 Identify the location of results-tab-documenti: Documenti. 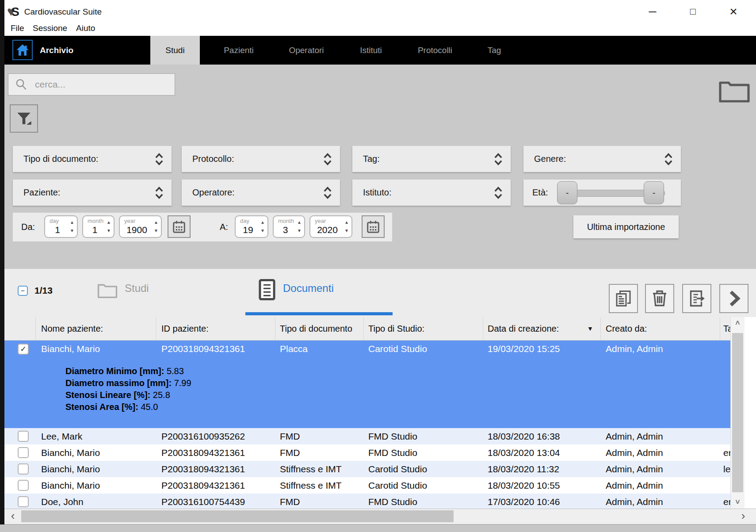
(311, 290).